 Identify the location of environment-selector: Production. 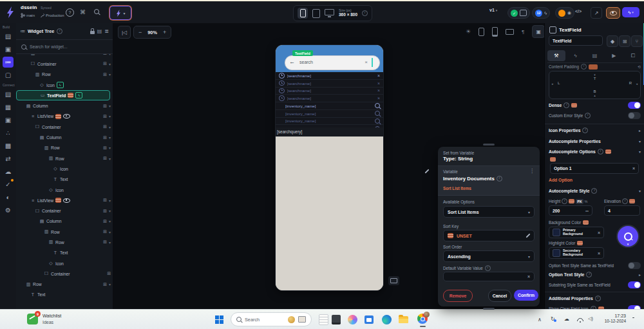
(52, 15).